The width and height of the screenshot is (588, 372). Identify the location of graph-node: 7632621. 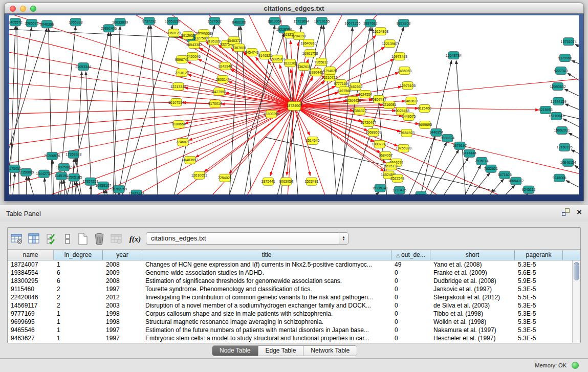
(491, 169).